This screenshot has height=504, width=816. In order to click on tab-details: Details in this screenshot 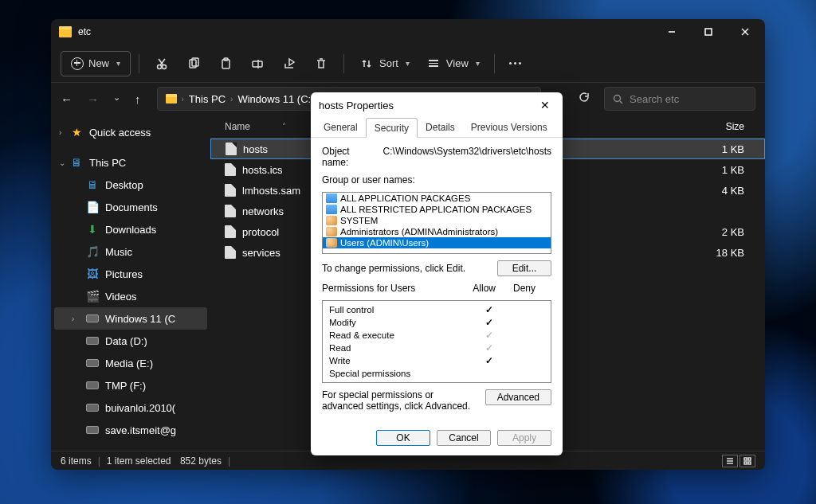, I will do `click(440, 127)`.